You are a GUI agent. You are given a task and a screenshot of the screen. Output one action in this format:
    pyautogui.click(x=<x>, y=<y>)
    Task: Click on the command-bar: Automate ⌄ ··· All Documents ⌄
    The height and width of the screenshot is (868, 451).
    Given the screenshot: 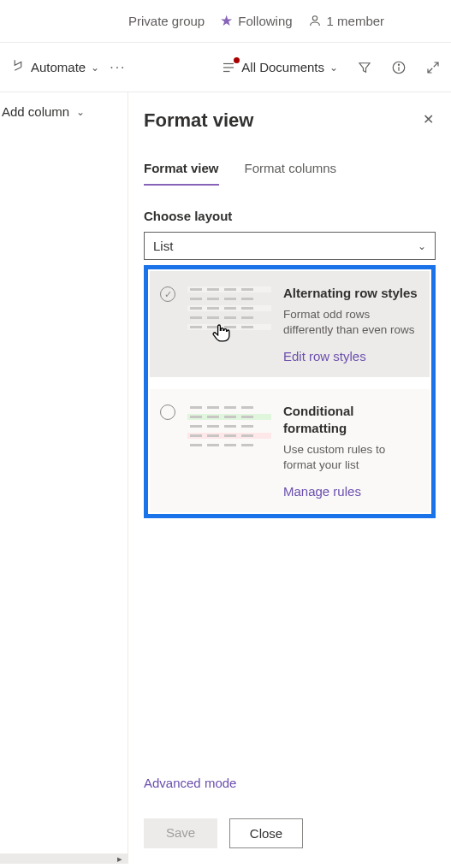 What is the action you would take?
    pyautogui.click(x=226, y=68)
    